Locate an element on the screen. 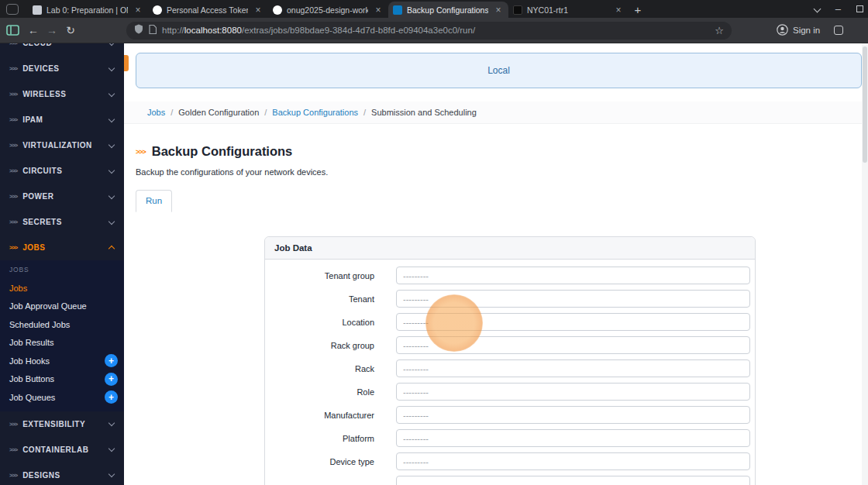  tab-strip: Lab 0: Preparation | ONUG 2 × Personal A… is located at coordinates (434, 9).